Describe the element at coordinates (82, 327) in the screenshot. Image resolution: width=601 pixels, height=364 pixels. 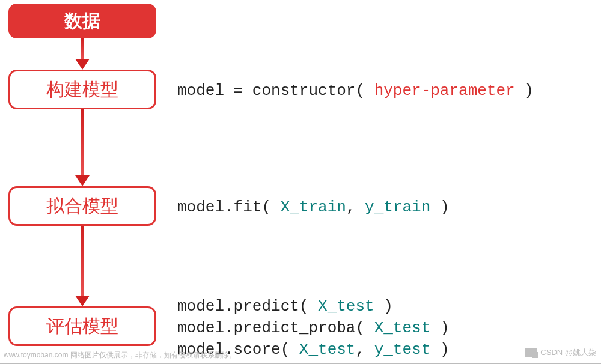
I see `step-label: 评估模型` at that location.